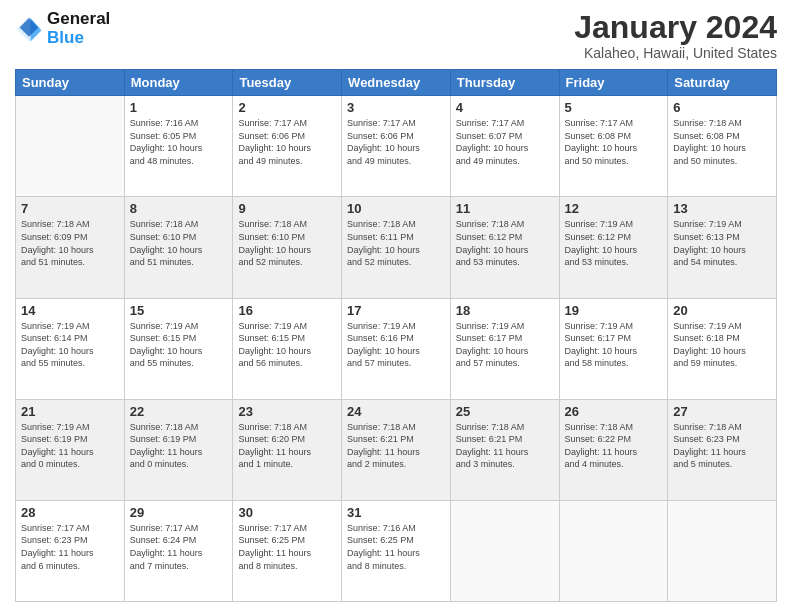  What do you see at coordinates (504, 348) in the screenshot?
I see `calendar-cell: 18Sunrise: 7:19 AM Sunset: 6:17 PM Dayli…` at bounding box center [504, 348].